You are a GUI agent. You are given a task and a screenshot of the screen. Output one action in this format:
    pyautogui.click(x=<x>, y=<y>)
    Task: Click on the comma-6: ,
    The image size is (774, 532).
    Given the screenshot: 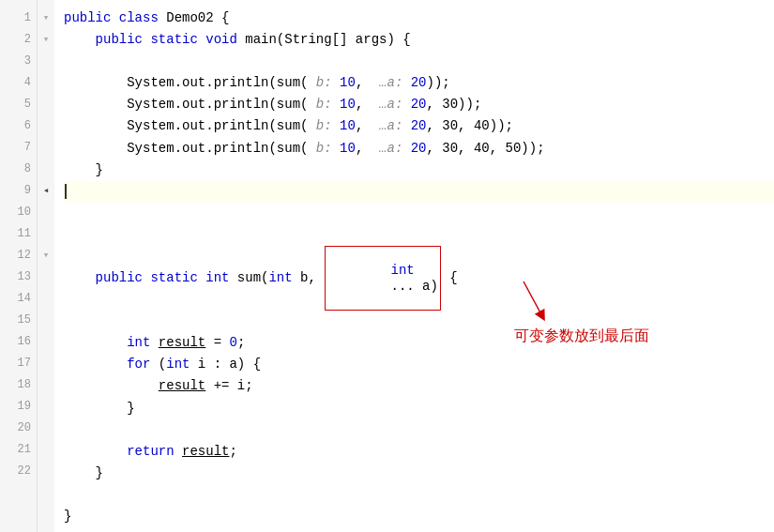 What is the action you would take?
    pyautogui.click(x=359, y=126)
    